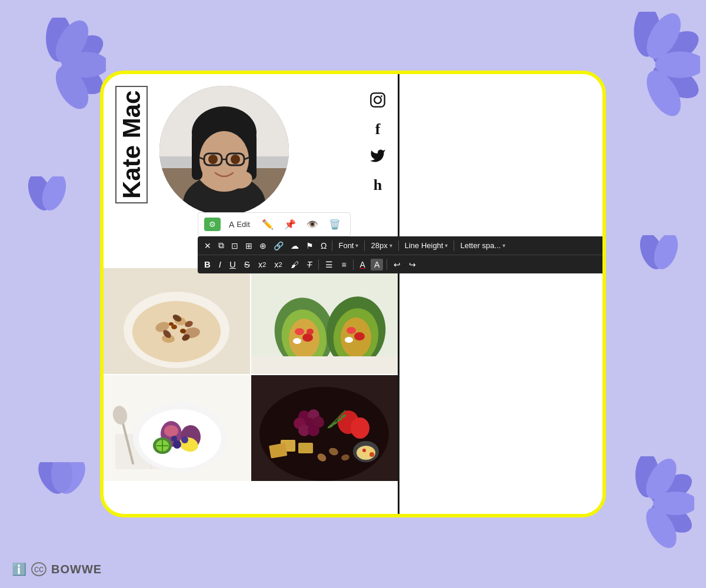 The image size is (706, 588). Describe the element at coordinates (335, 225) in the screenshot. I see `delete-icon: 🗑️` at that location.